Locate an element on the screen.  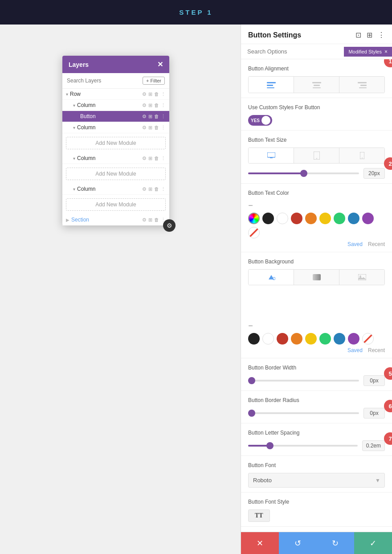
align-center-button is located at coordinates (317, 85).